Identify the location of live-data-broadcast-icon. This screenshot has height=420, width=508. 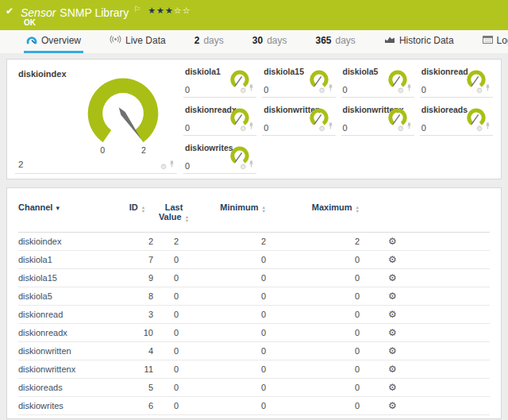
(116, 40).